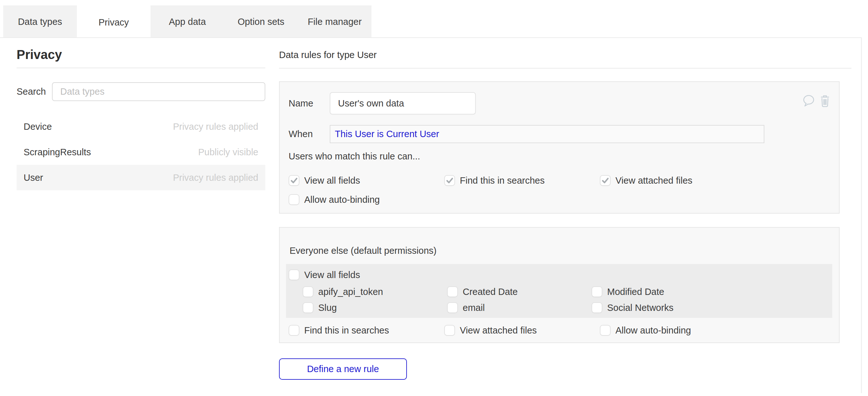 Image resolution: width=868 pixels, height=396 pixels. What do you see at coordinates (474, 308) in the screenshot?
I see `field-label: email` at bounding box center [474, 308].